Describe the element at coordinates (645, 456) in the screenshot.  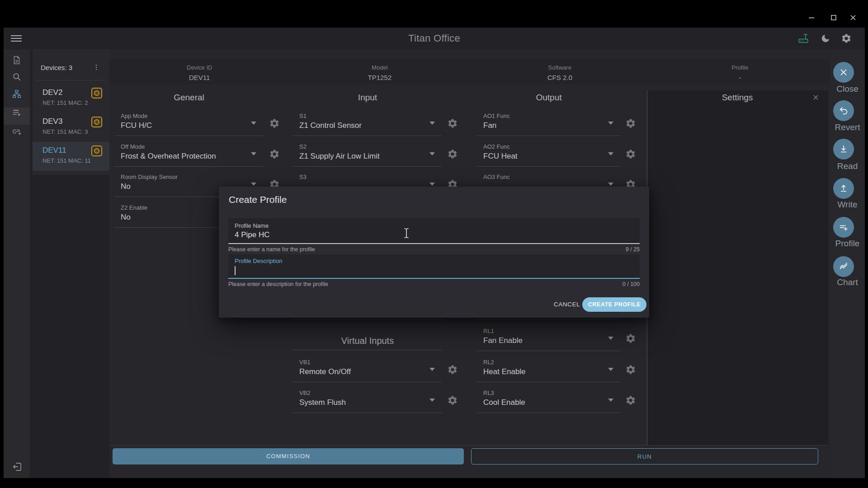
I see `run-button: RUN` at that location.